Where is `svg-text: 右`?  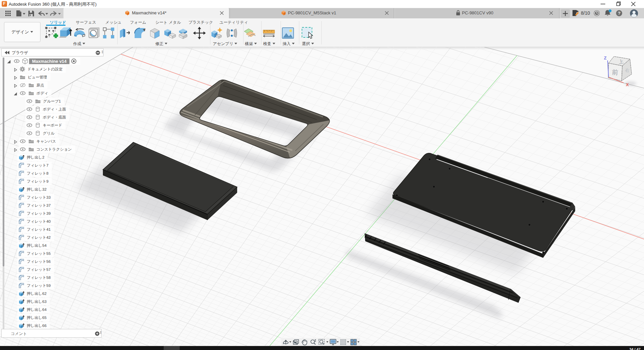 svg-text: 右 is located at coordinates (627, 70).